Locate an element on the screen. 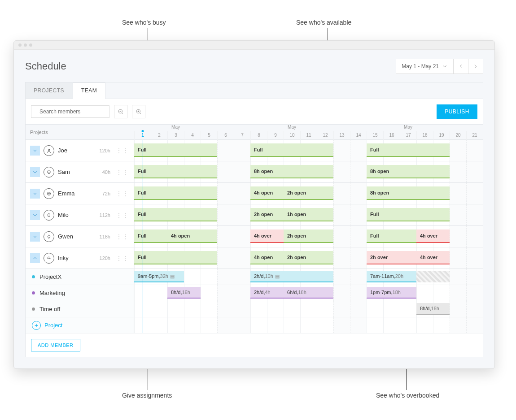 The height and width of the screenshot is (420, 516). callout-assignments: Give assignments is located at coordinates (147, 395).